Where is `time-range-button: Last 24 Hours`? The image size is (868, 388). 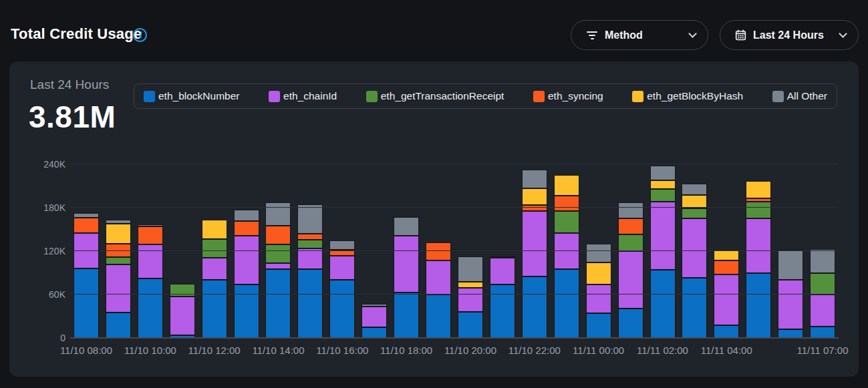 time-range-button: Last 24 Hours is located at coordinates (789, 35).